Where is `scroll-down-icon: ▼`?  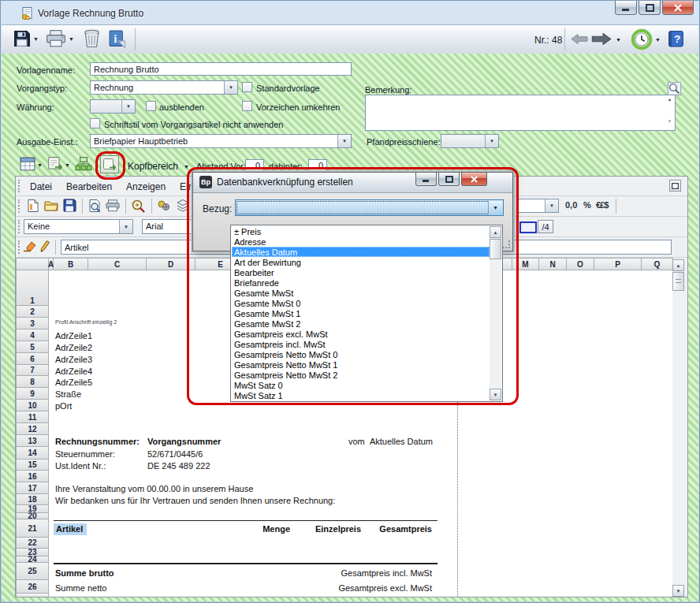
scroll-down-icon: ▼ is located at coordinates (670, 121).